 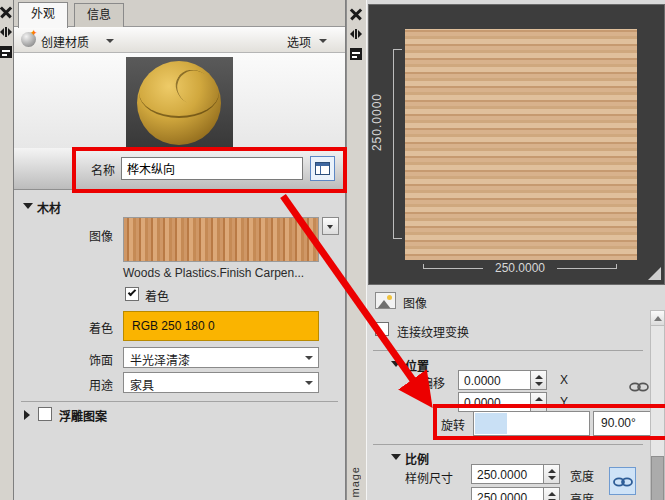 What do you see at coordinates (179, 103) in the screenshot?
I see `gold-sphere-preview` at bounding box center [179, 103].